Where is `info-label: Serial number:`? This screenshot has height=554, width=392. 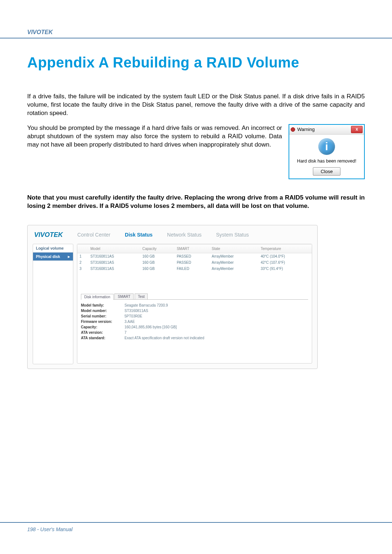
info-label: Serial number: is located at coordinates (103, 316).